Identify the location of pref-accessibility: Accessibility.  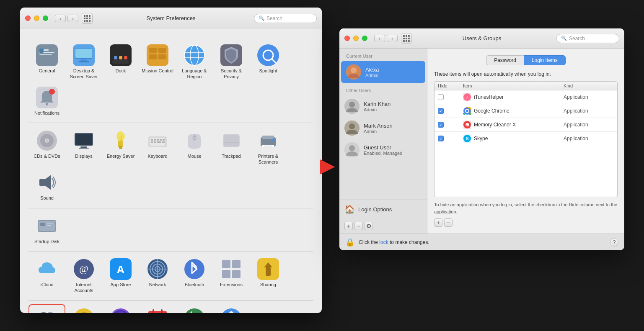
(231, 309).